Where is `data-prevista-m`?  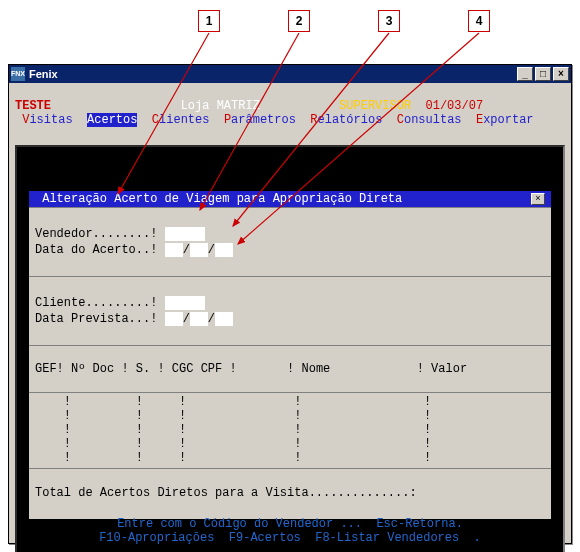 data-prevista-m is located at coordinates (199, 319).